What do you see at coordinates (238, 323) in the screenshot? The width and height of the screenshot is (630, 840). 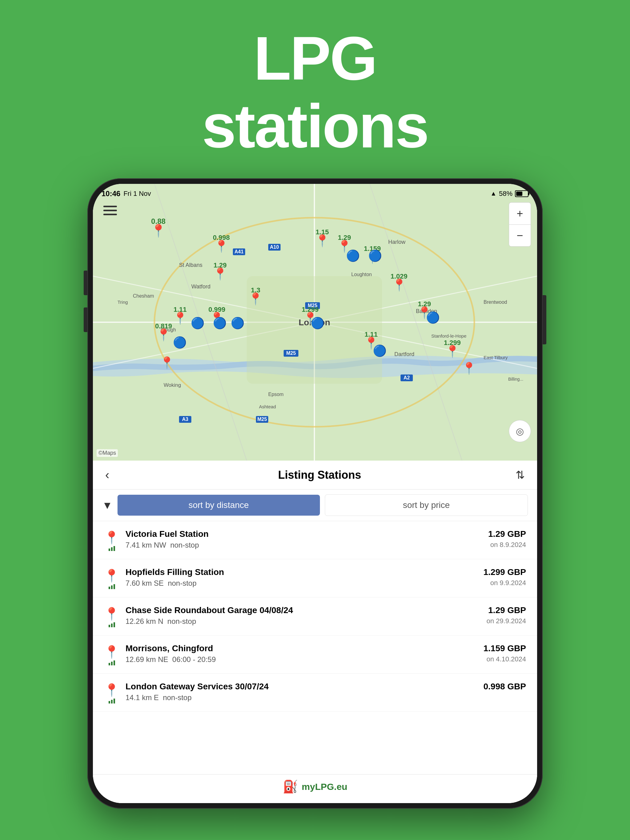 I see `map-marker-blue-5: 🔵` at bounding box center [238, 323].